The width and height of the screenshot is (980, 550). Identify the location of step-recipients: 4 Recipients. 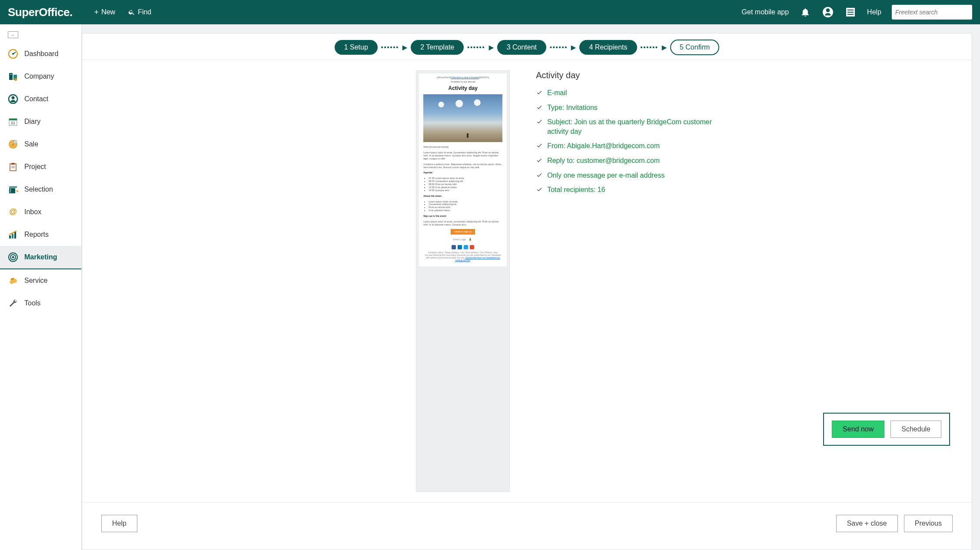
(608, 47).